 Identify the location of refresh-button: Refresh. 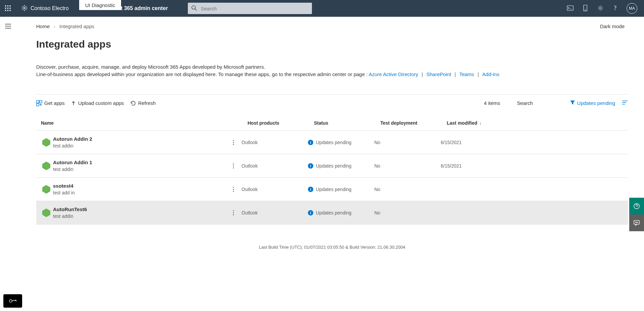
(143, 103).